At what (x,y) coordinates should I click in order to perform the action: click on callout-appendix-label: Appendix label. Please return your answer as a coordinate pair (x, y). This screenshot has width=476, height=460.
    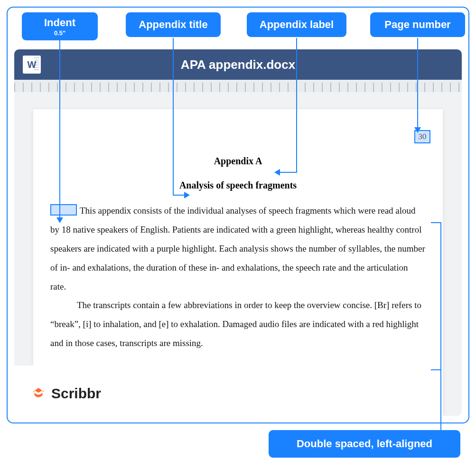
    Looking at the image, I should click on (297, 25).